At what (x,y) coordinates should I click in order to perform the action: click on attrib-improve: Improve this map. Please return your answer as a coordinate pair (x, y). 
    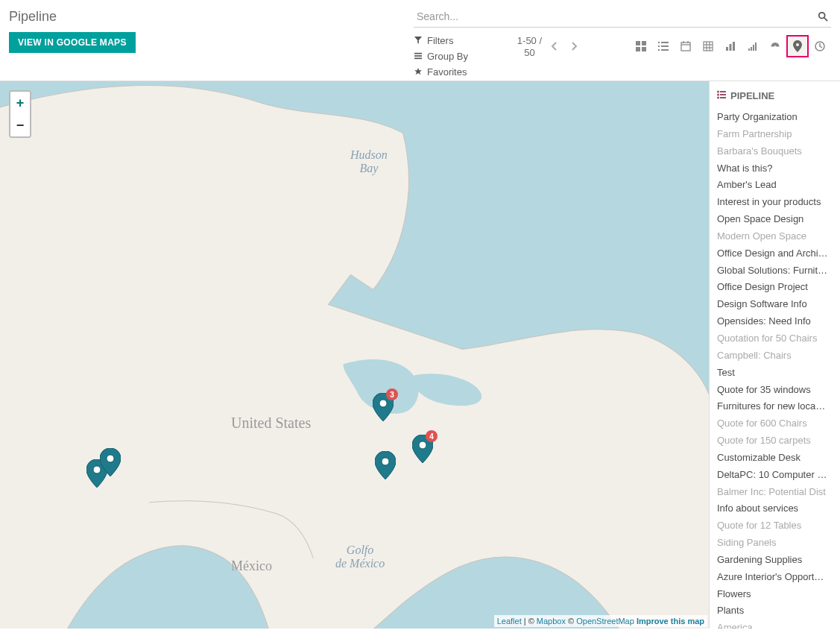
    Looking at the image, I should click on (671, 621).